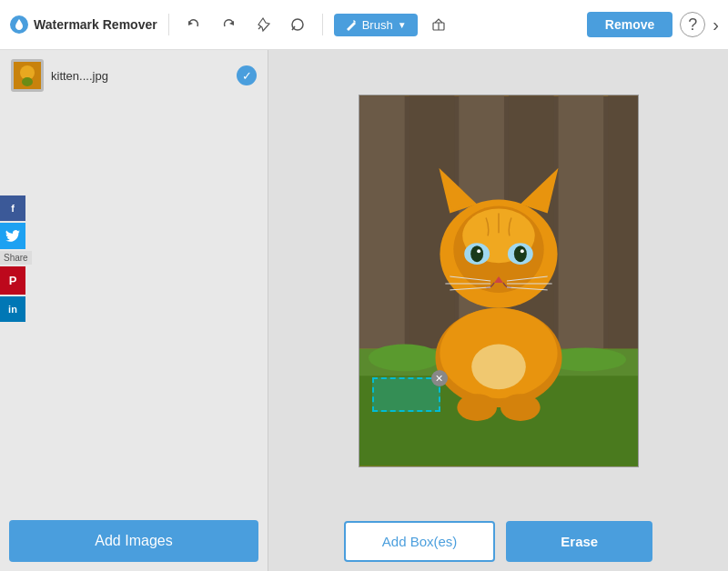 The height and width of the screenshot is (571, 728). I want to click on undo-icon, so click(194, 25).